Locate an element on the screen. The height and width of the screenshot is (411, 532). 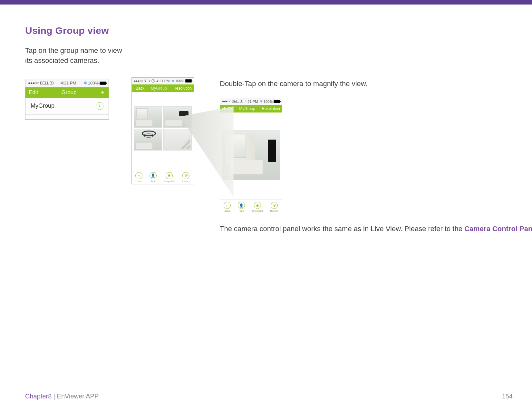
page-footer: Chapter8 | EnViewer APP 154 is located at coordinates (269, 396).